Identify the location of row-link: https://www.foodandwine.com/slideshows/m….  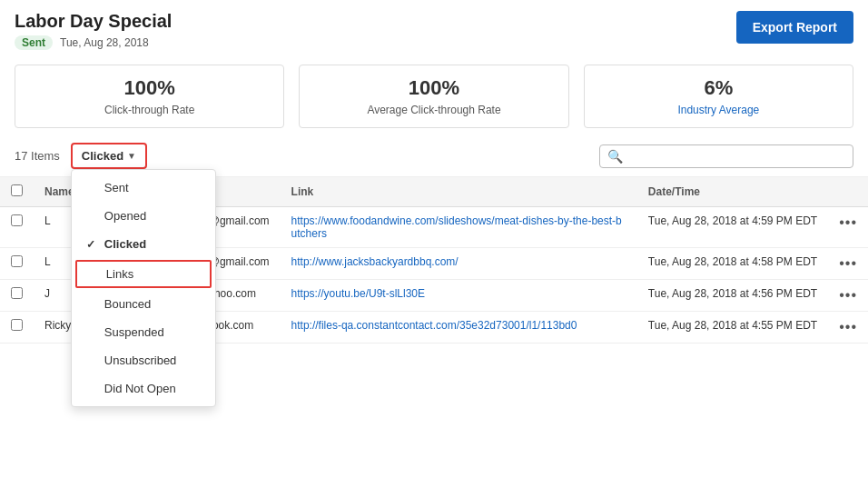
(459, 227).